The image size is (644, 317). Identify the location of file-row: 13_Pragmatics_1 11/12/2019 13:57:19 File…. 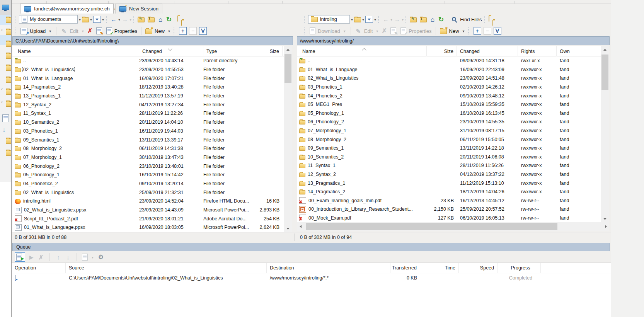
(148, 96).